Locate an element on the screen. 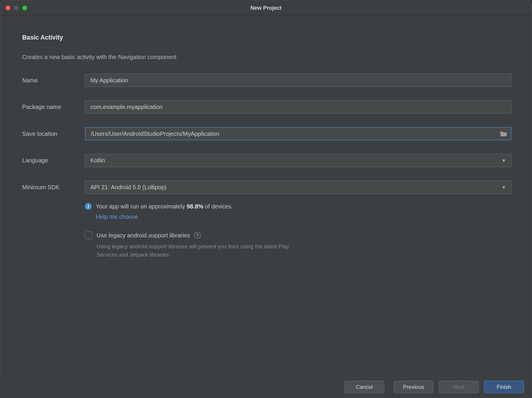 This screenshot has height=398, width=532. legacy-support-block: Use legacy android.support libraries ? U… is located at coordinates (298, 245).